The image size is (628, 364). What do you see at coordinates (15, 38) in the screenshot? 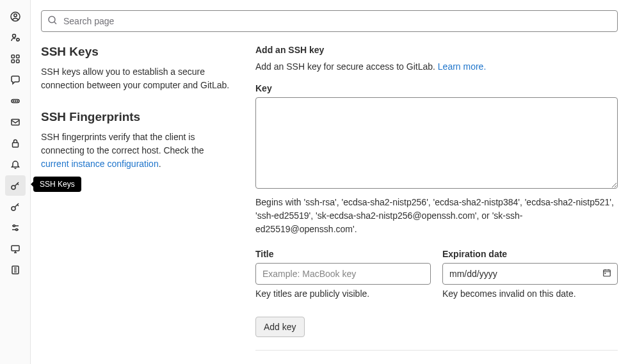
I see `user-gear-icon` at bounding box center [15, 38].